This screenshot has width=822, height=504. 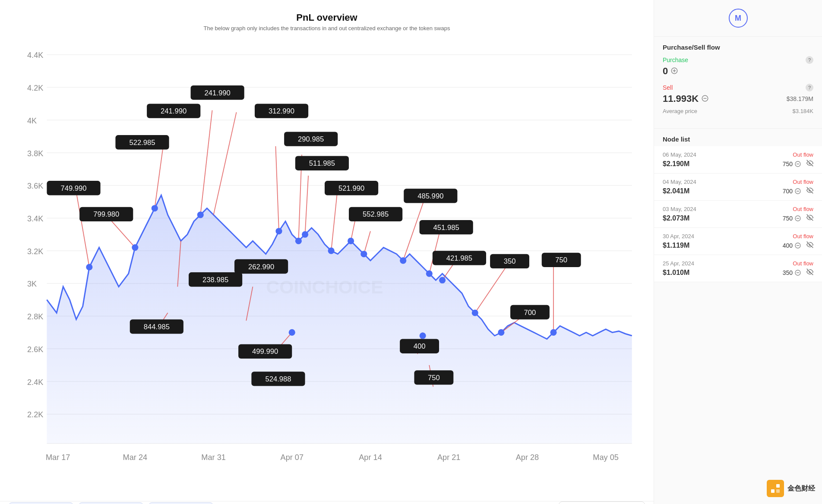 I want to click on node-flow-3: Out flow, so click(x=803, y=236).